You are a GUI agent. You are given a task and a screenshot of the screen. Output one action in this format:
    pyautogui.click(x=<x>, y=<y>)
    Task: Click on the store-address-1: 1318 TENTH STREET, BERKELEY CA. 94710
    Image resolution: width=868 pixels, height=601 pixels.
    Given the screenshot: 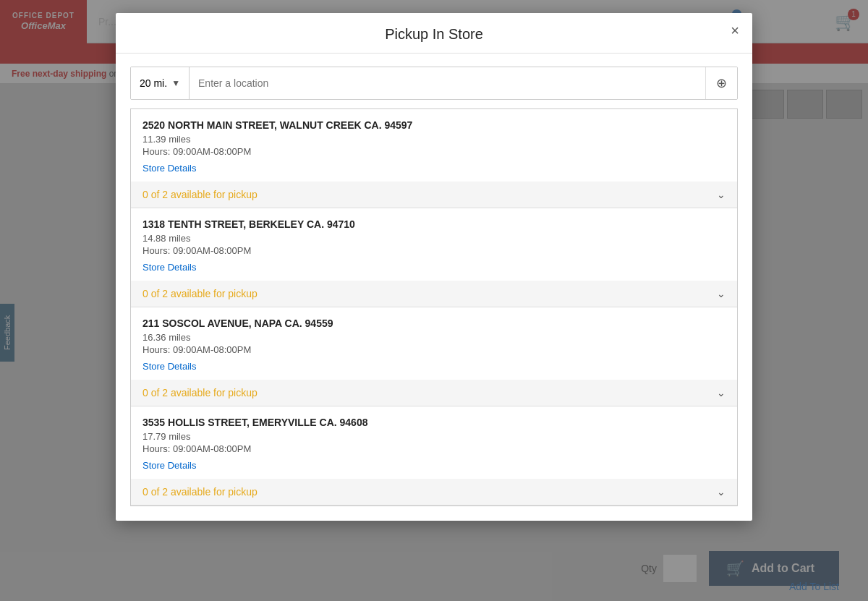 What is the action you would take?
    pyautogui.click(x=434, y=224)
    